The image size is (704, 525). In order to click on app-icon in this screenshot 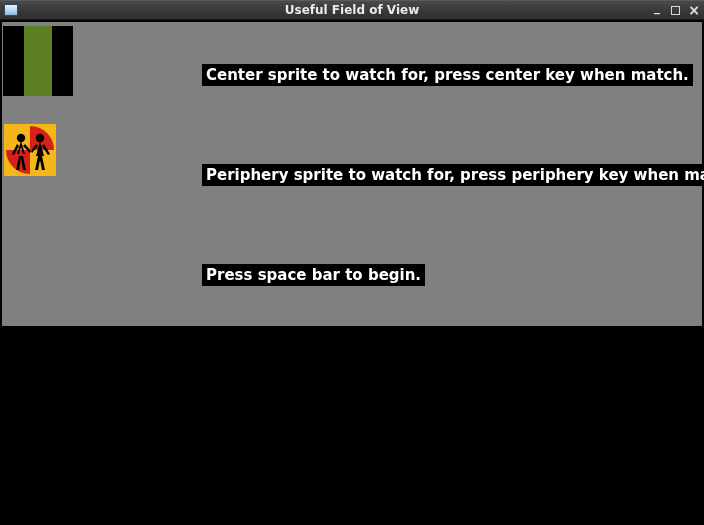, I will do `click(11, 10)`.